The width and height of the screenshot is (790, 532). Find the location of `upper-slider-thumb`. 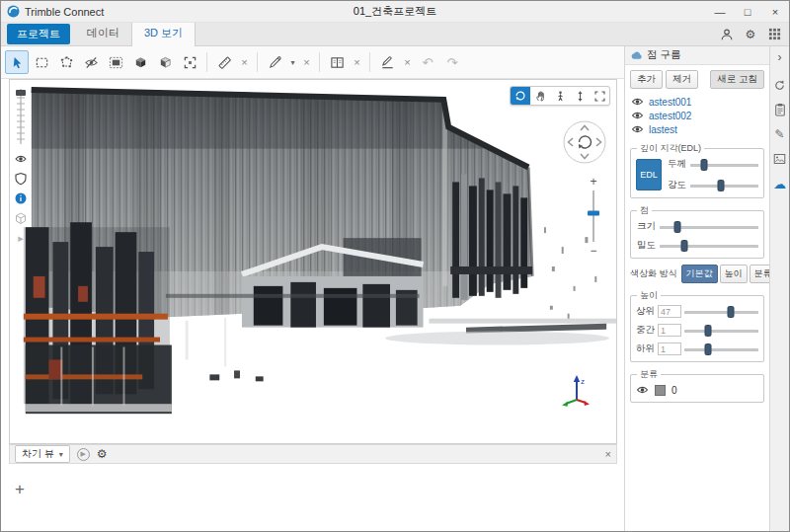

upper-slider-thumb is located at coordinates (731, 312).